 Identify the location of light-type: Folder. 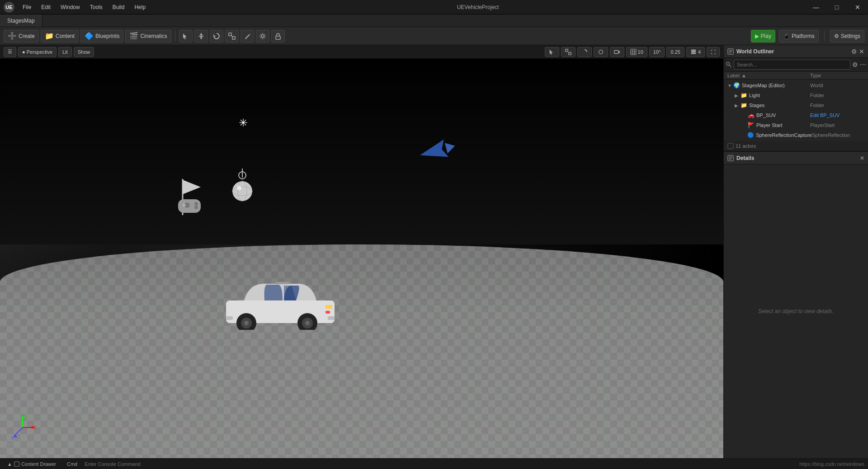
(837, 95).